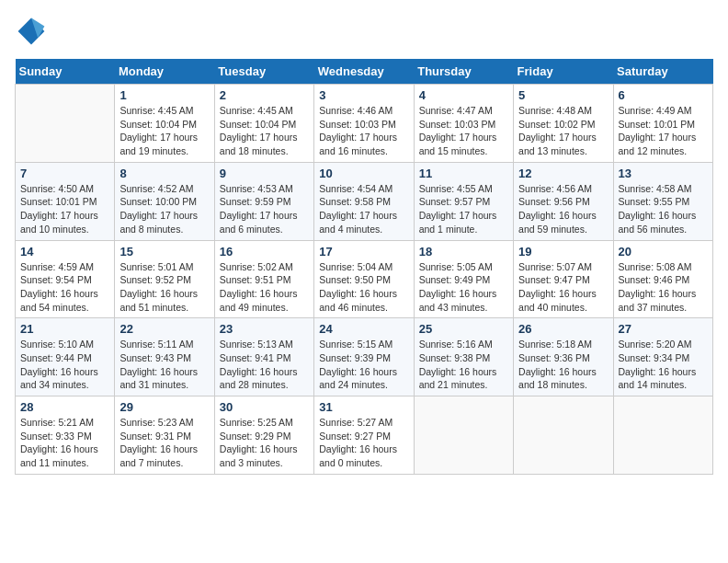  I want to click on day-info: Sunrise: 5:13 AMSunset: 9:41 PMDaylight:…, so click(265, 364).